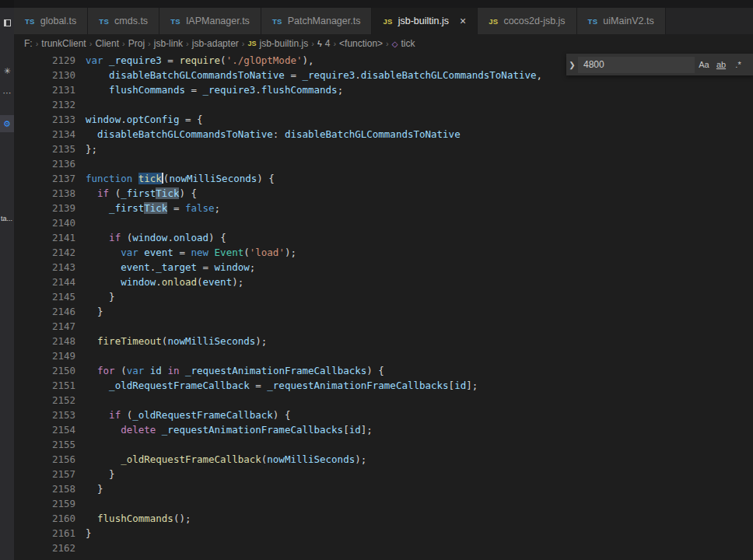  What do you see at coordinates (50, 474) in the screenshot?
I see `line-number: 2157` at bounding box center [50, 474].